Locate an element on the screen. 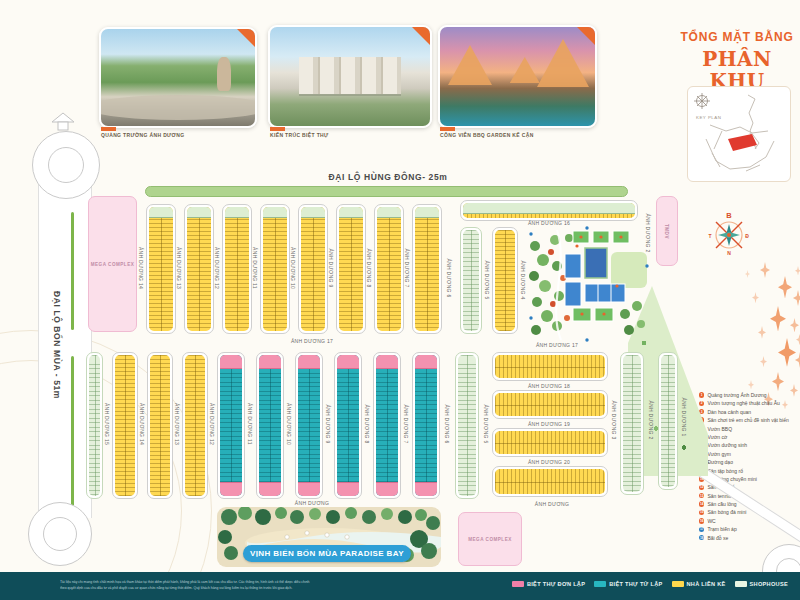 The width and height of the screenshot is (800, 600). street-label: ÁNH DƯƠNG 6 is located at coordinates (447, 424).